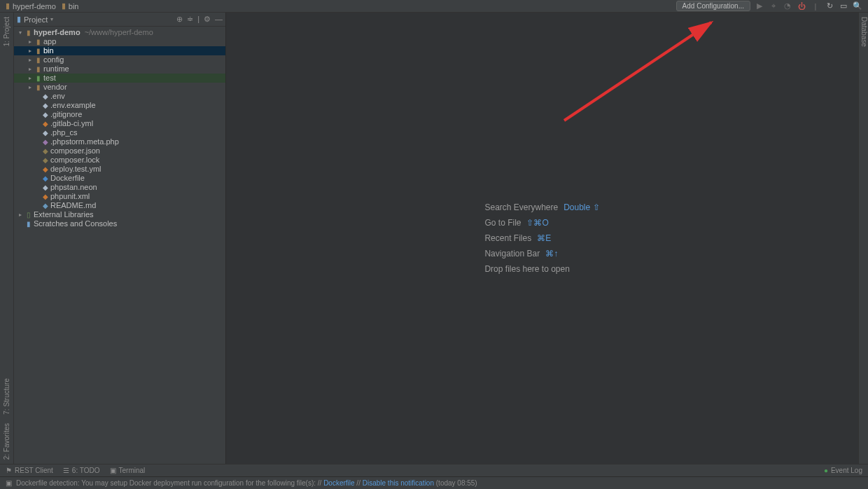 The width and height of the screenshot is (868, 489). Describe the element at coordinates (120, 50) in the screenshot. I see `tree-folder-bin: ▸▮bin` at that location.